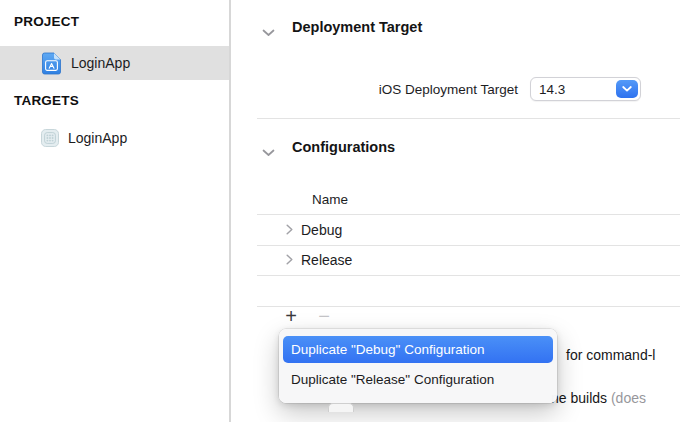  I want to click on configuration-row-debug: Debug, so click(468, 230).